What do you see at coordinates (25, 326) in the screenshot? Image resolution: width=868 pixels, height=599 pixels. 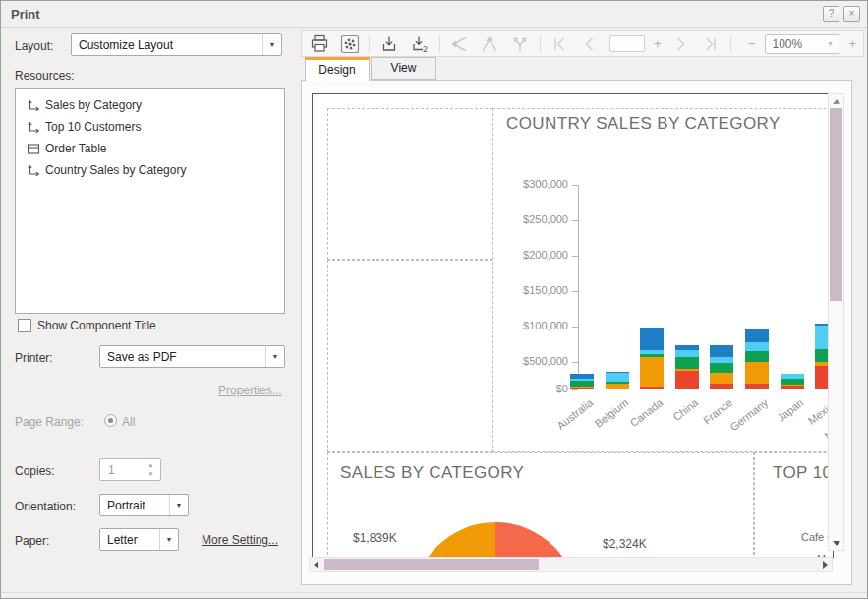 I see `show-component-title-checkbox` at bounding box center [25, 326].